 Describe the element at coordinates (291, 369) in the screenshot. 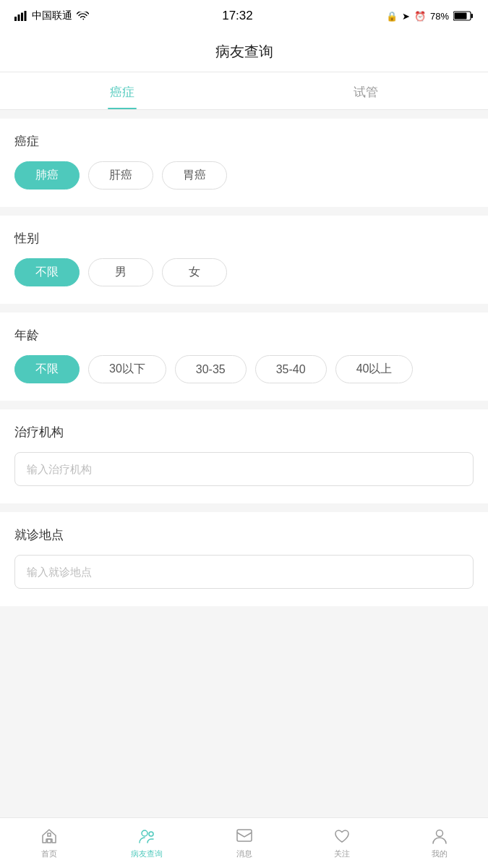

I see `age-option-35to40: 35-40` at that location.